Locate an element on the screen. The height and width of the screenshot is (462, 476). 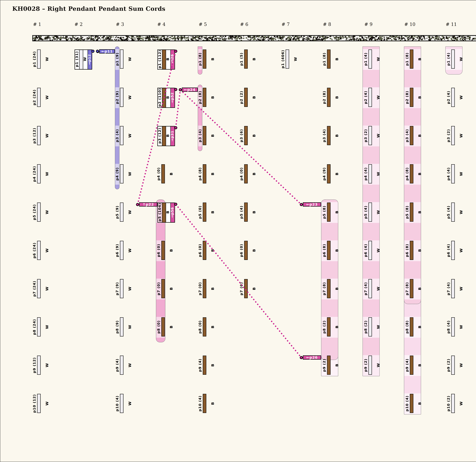
pendant-label: p2 (110) is located at coordinates (160, 97).